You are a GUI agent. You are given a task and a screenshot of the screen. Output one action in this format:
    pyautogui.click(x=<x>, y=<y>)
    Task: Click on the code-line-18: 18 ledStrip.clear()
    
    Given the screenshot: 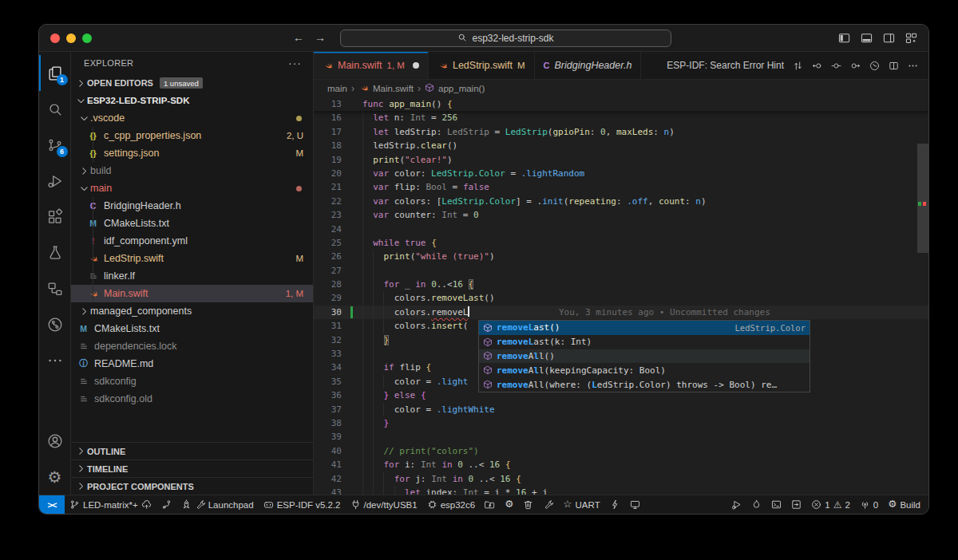 What is the action you would take?
    pyautogui.click(x=621, y=145)
    